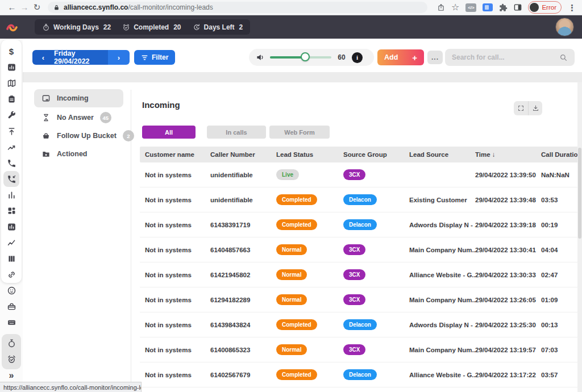 This screenshot has width=582, height=392. What do you see at coordinates (11, 290) in the screenshot?
I see `rail-item-contacts` at bounding box center [11, 290].